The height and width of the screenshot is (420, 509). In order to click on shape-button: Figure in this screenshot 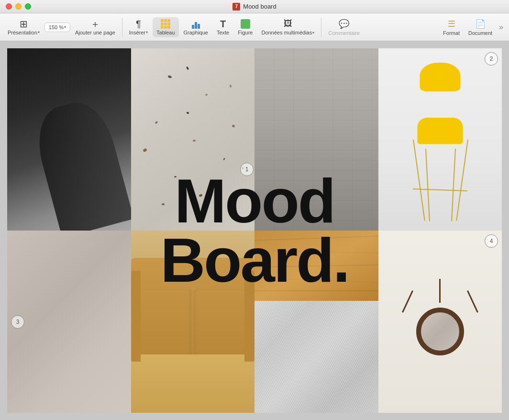, I will do `click(245, 27)`.